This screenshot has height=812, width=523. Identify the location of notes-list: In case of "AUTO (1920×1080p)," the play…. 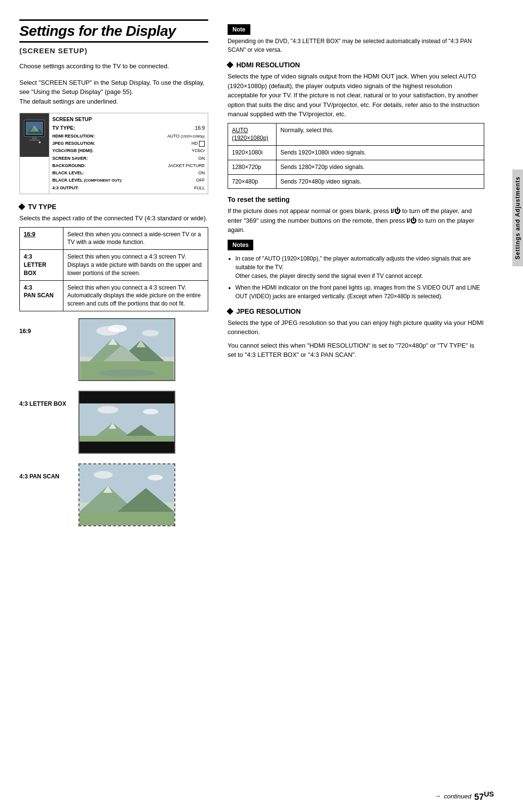
(356, 277).